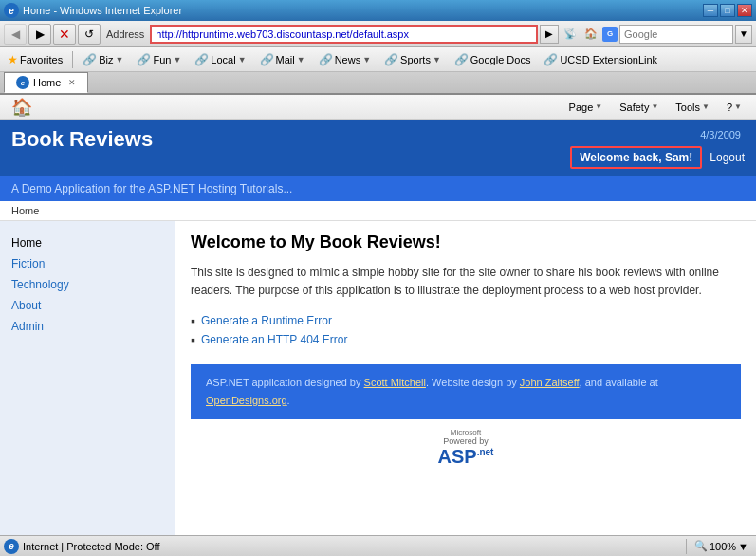  What do you see at coordinates (159, 60) in the screenshot?
I see `fun-link: 🔗 Fun ▼` at bounding box center [159, 60].